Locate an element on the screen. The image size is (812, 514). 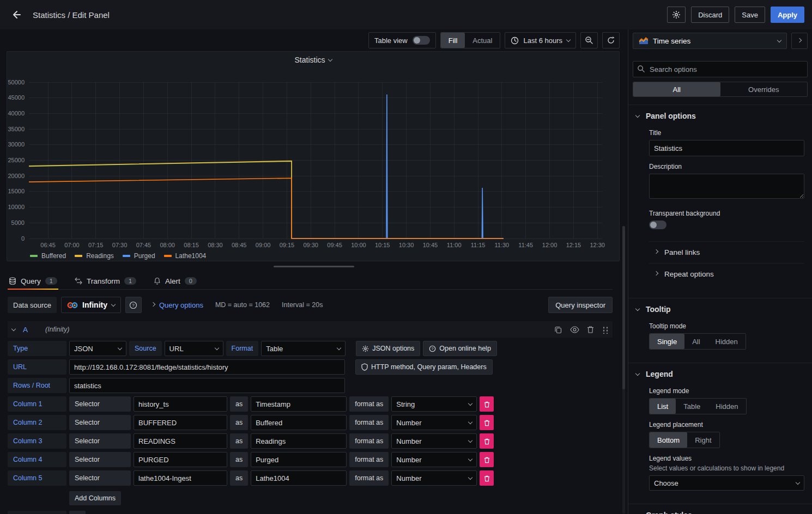
time-series-viz-icon is located at coordinates (644, 41).